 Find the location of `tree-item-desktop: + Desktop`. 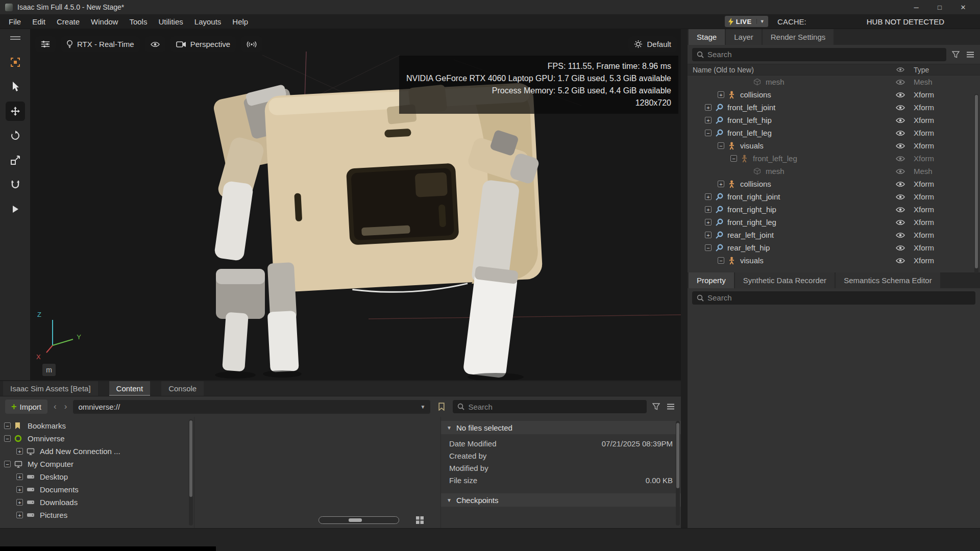

tree-item-desktop: + Desktop is located at coordinates (97, 477).